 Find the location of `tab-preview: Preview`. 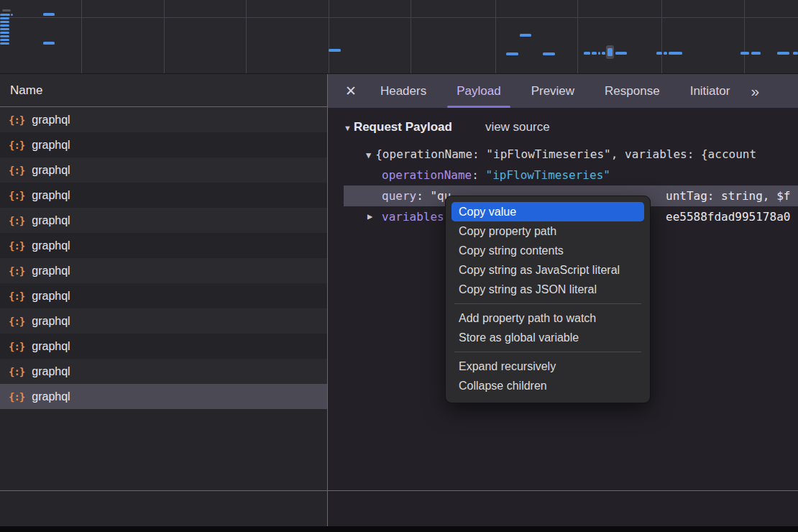

tab-preview: Preview is located at coordinates (553, 91).